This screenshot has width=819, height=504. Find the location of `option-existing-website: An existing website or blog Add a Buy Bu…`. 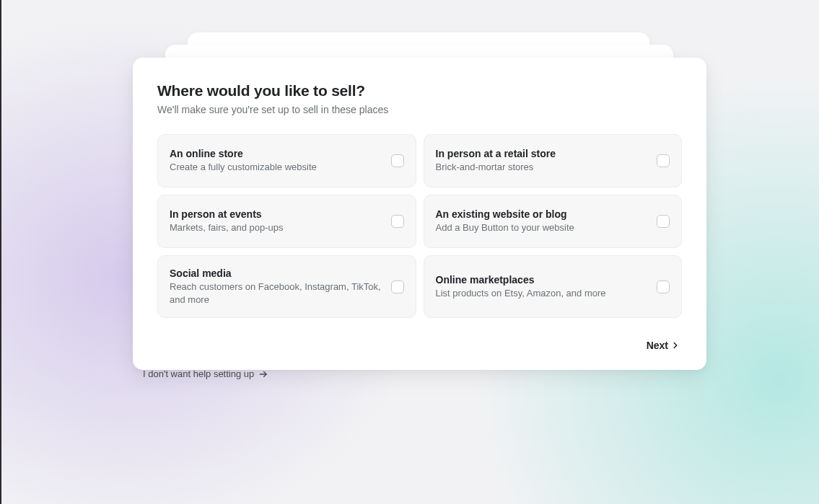

option-existing-website: An existing website or blog Add a Buy Bu… is located at coordinates (553, 221).